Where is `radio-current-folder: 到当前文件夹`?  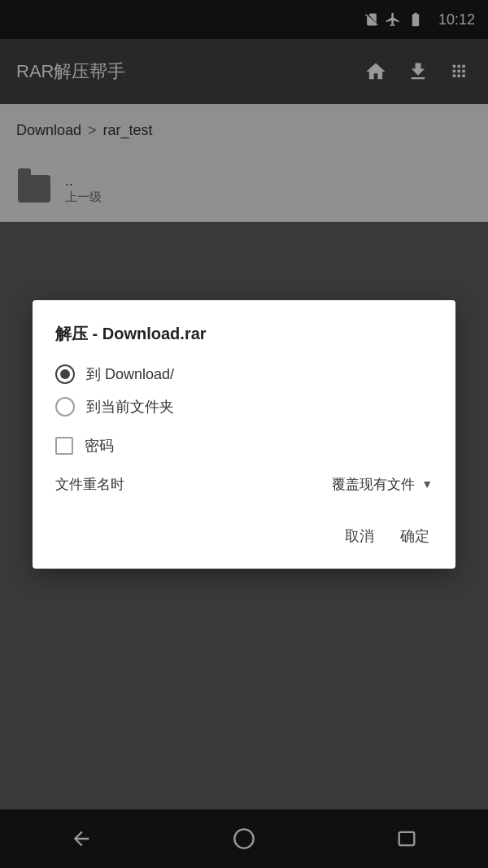 radio-current-folder: 到当前文件夹 is located at coordinates (244, 407).